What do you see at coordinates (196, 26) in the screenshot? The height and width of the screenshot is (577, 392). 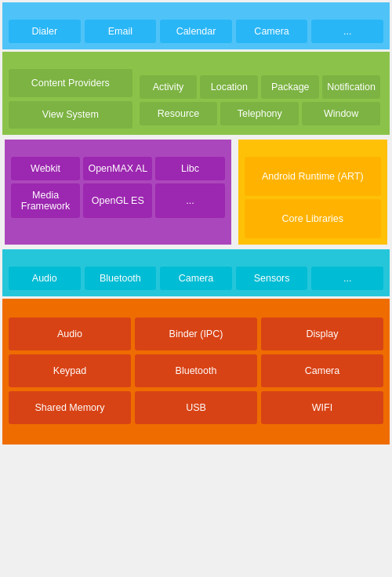 I see `system-apps-layer: DialerEmailCalendarCamera...` at bounding box center [196, 26].